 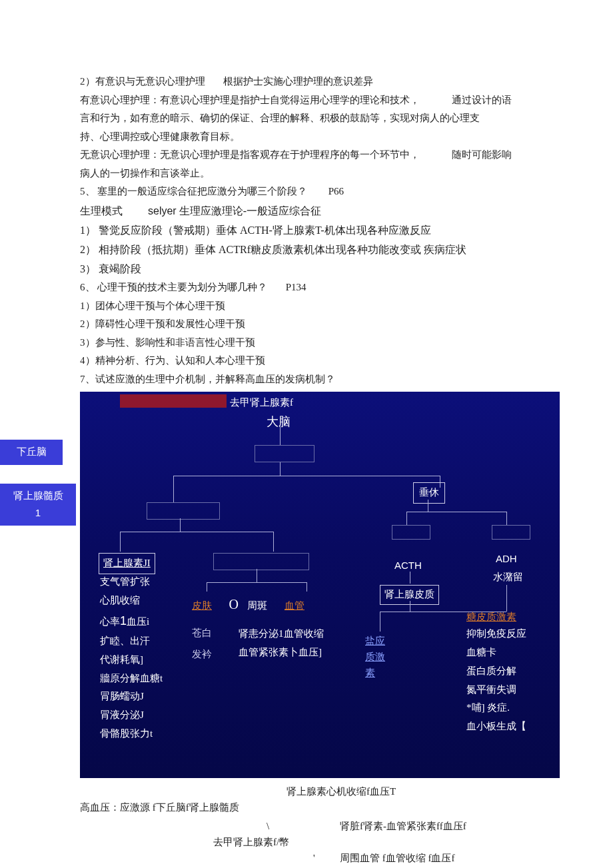 I want to click on text: 大脑, so click(x=279, y=422).